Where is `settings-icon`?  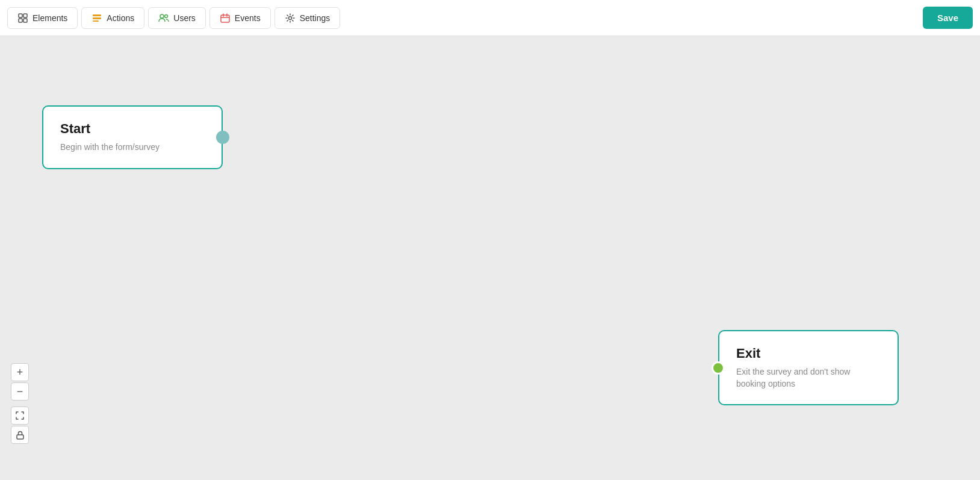 settings-icon is located at coordinates (290, 18).